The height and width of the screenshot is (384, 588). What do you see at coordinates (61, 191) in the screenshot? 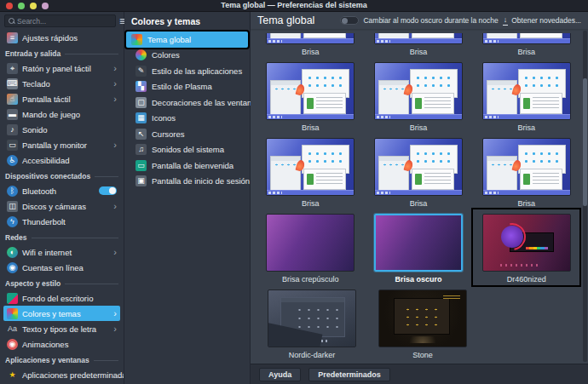
I see `sidebar-item-bluetooth: ᛒ Bluetooth` at bounding box center [61, 191].